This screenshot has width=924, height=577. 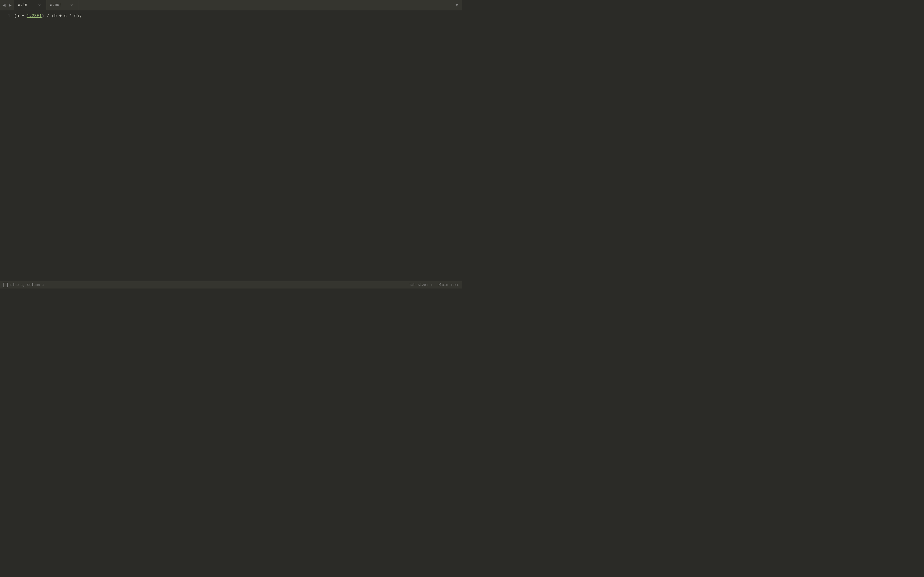 What do you see at coordinates (4, 5) in the screenshot?
I see `tab-prev-button: ◀` at bounding box center [4, 5].